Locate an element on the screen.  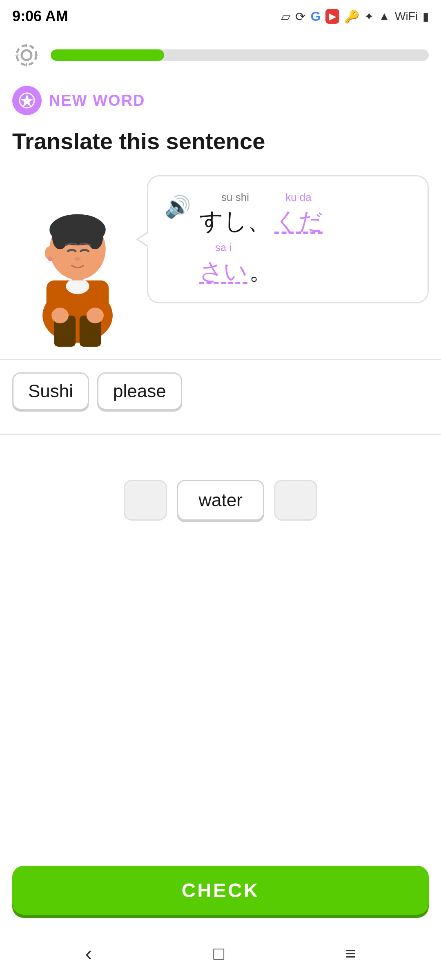
word-bank-area: water is located at coordinates (220, 500).